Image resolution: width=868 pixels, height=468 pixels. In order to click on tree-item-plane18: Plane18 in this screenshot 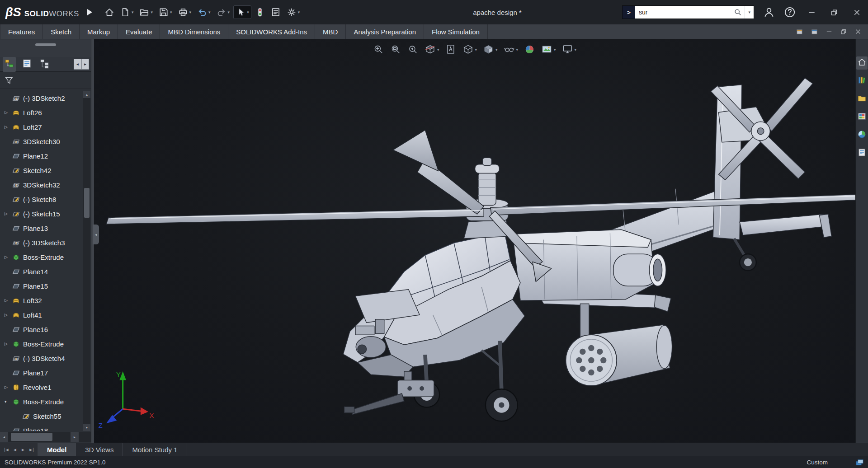, I will do `click(42, 427)`.